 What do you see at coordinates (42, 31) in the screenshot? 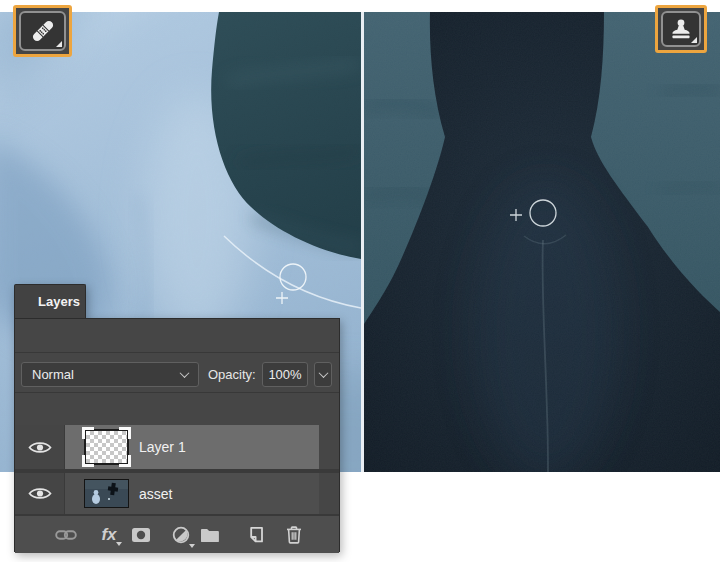
I see `spot-healing-brush-tool-button` at bounding box center [42, 31].